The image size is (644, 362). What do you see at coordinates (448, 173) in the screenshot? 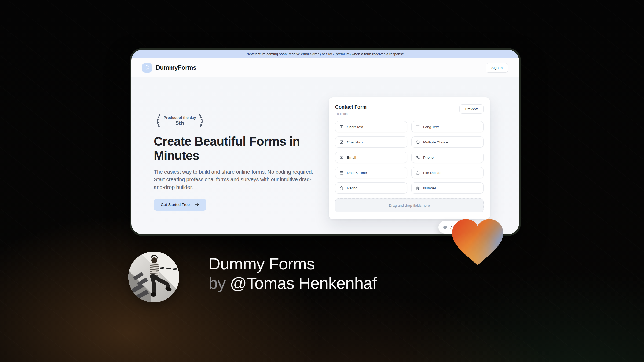
I see `field-file-upload: File Upload` at bounding box center [448, 173].